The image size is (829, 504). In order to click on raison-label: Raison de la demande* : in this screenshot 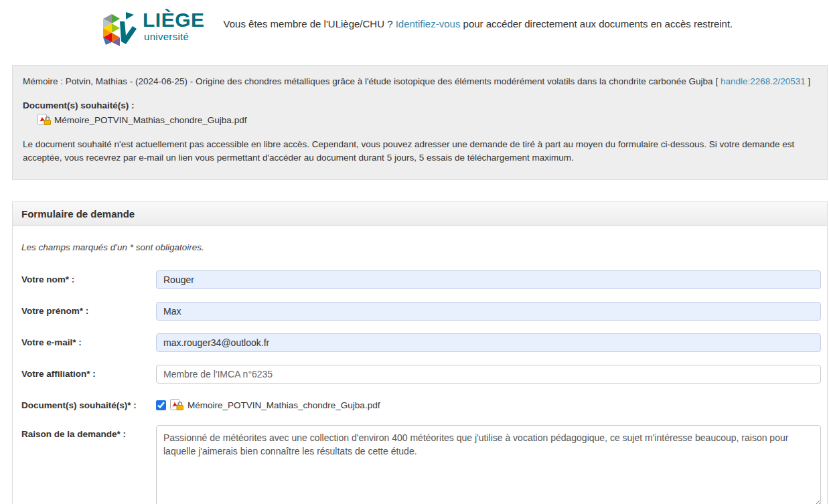, I will do `click(88, 465)`.